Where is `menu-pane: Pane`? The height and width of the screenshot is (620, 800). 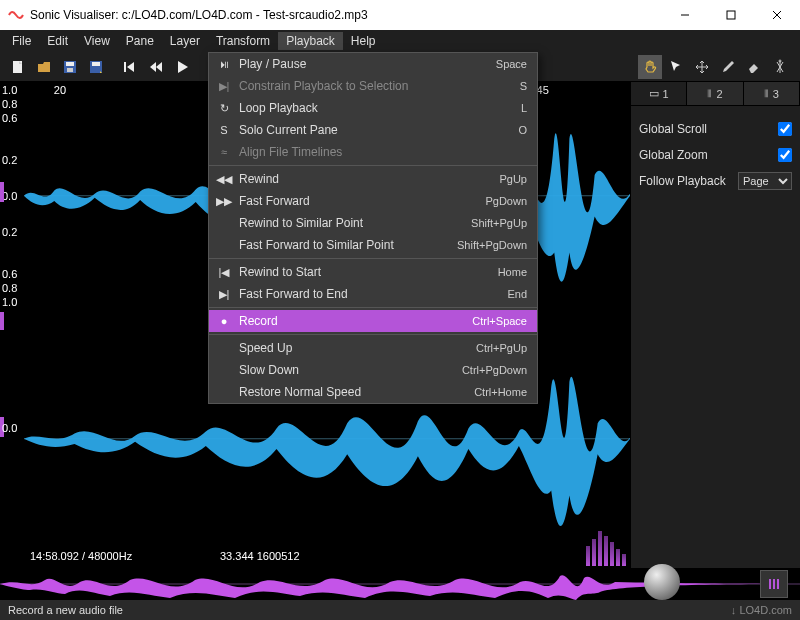 menu-pane: Pane is located at coordinates (140, 41).